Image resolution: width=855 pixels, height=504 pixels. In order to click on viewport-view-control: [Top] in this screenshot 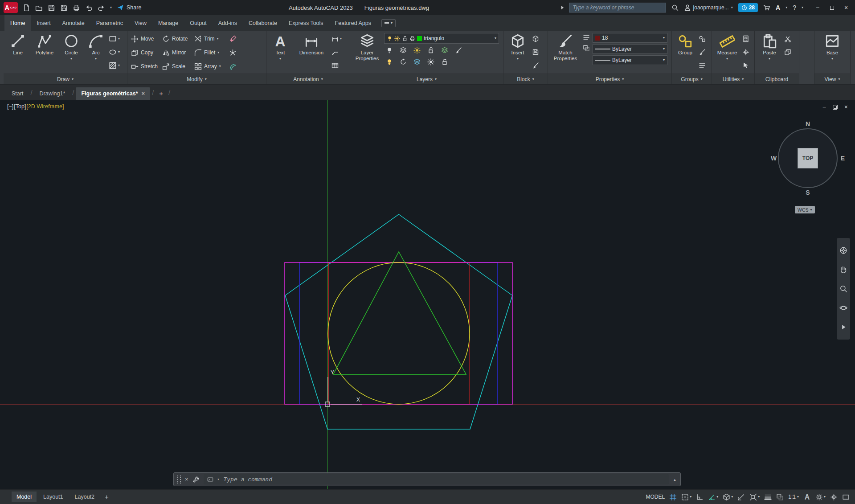, I will do `click(20, 107)`.